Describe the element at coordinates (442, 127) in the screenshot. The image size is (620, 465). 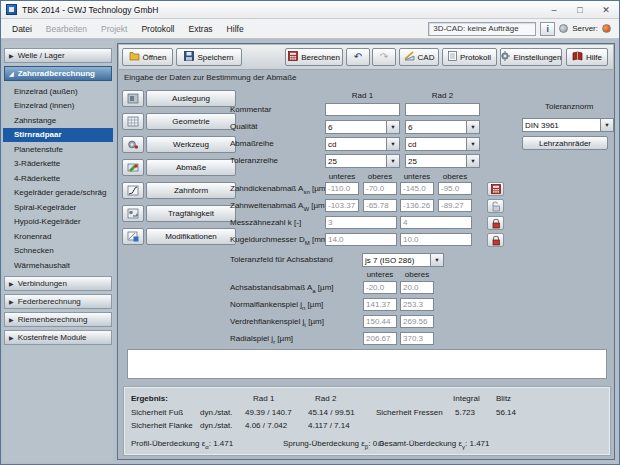
I see `qualitaet-rad2-select: 6 ▼` at that location.